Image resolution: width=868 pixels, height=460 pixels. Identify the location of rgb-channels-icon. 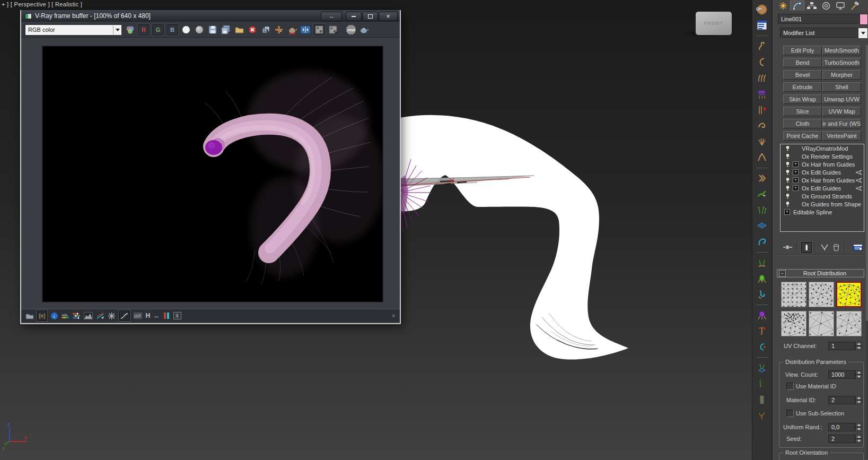
(130, 30).